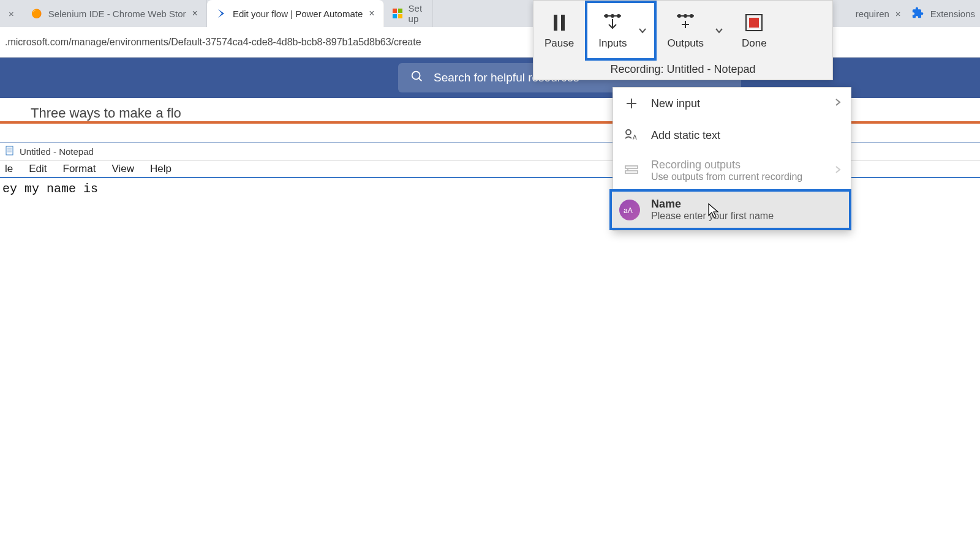  I want to click on outputs-button: Outputs, so click(694, 31).